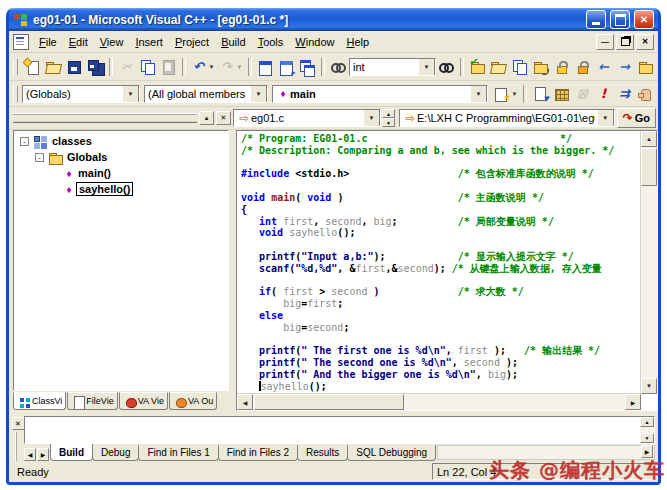 The image size is (667, 490). What do you see at coordinates (308, 67) in the screenshot?
I see `window-list-button` at bounding box center [308, 67].